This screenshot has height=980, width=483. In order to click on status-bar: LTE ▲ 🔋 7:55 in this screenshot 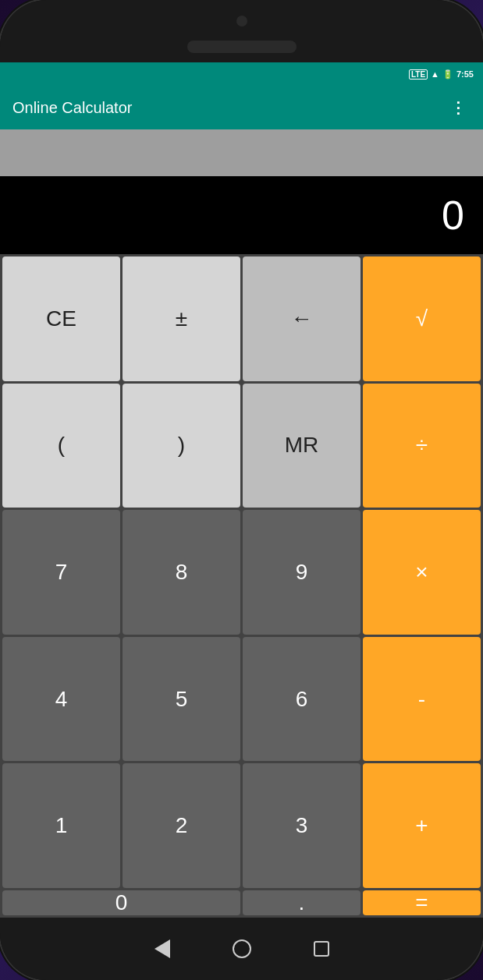, I will do `click(242, 74)`.